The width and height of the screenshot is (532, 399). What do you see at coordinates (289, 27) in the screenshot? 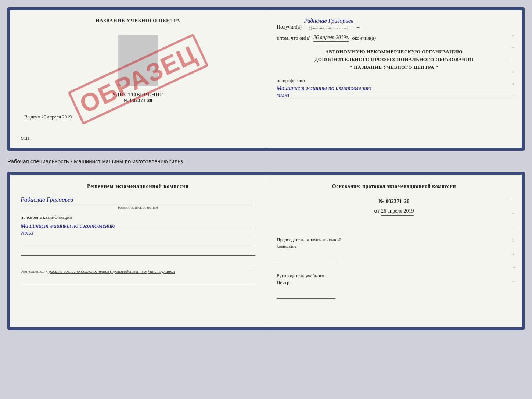
I see `received-prefix: Получил(а)` at bounding box center [289, 27].